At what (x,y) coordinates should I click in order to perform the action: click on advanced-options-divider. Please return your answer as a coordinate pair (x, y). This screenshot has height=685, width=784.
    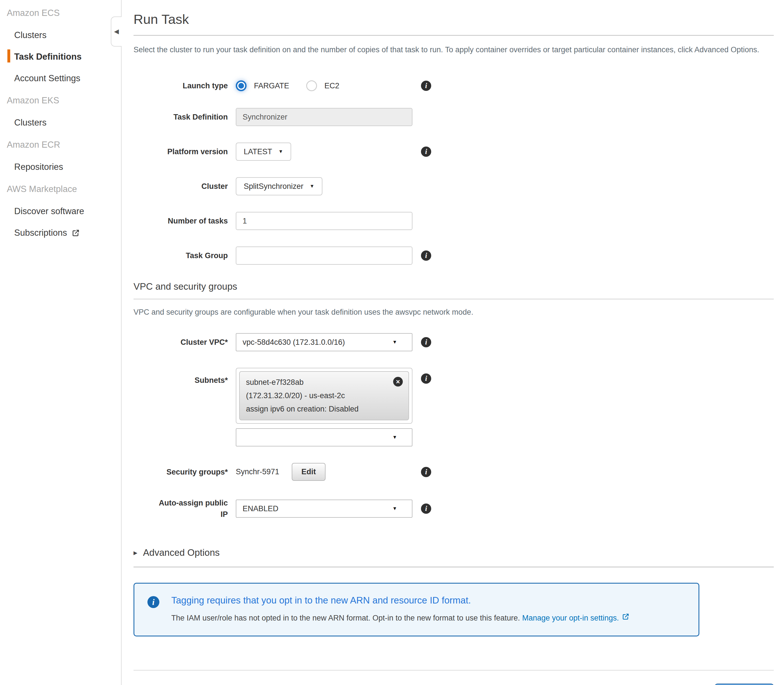
    Looking at the image, I should click on (453, 567).